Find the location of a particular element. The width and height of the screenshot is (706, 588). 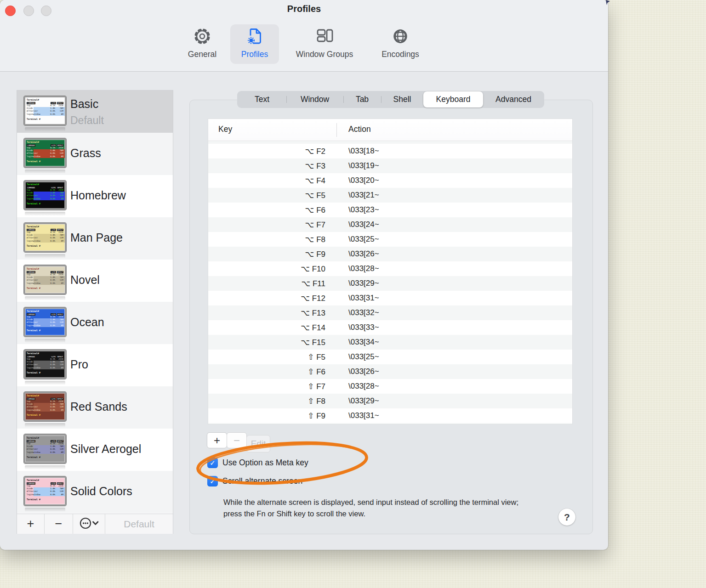

profile-list-item-red-sands: Terminal# COMMAND %CPU RPRVT top4.1%231K… is located at coordinates (95, 407).